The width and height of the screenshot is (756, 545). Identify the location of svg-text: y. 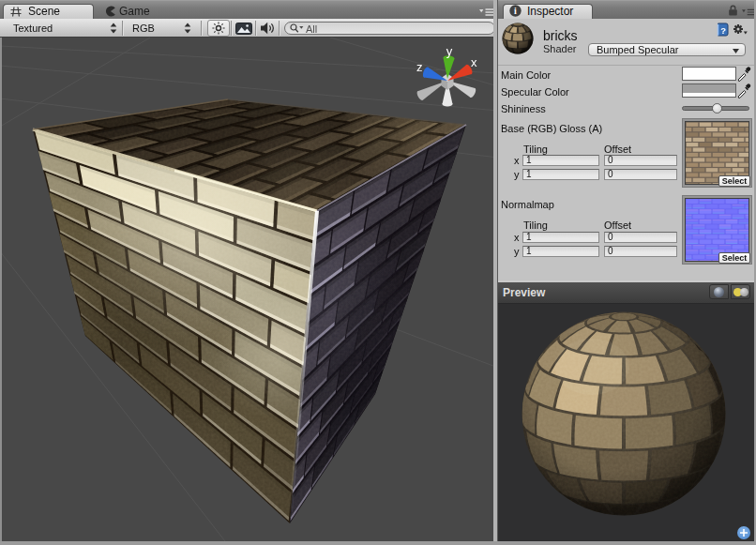
(450, 51).